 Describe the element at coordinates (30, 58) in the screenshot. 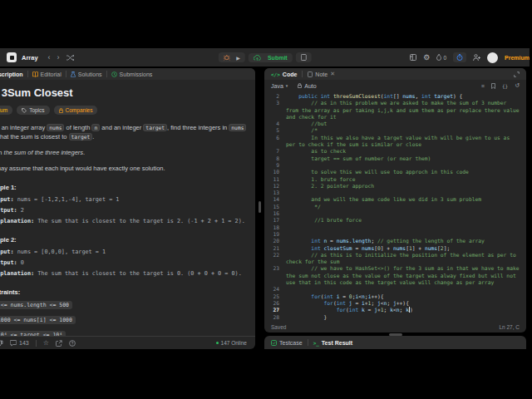

I see `problem-list-button: Array` at that location.